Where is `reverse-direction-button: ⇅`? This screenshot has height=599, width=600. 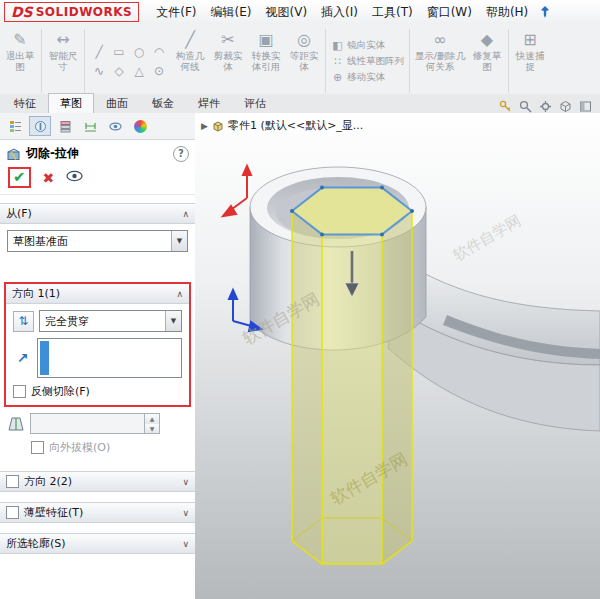 reverse-direction-button: ⇅ is located at coordinates (24, 322).